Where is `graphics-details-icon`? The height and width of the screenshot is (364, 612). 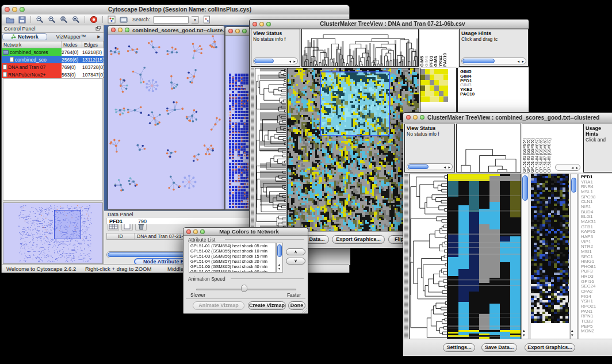
graphics-details-icon is located at coordinates (112, 20).